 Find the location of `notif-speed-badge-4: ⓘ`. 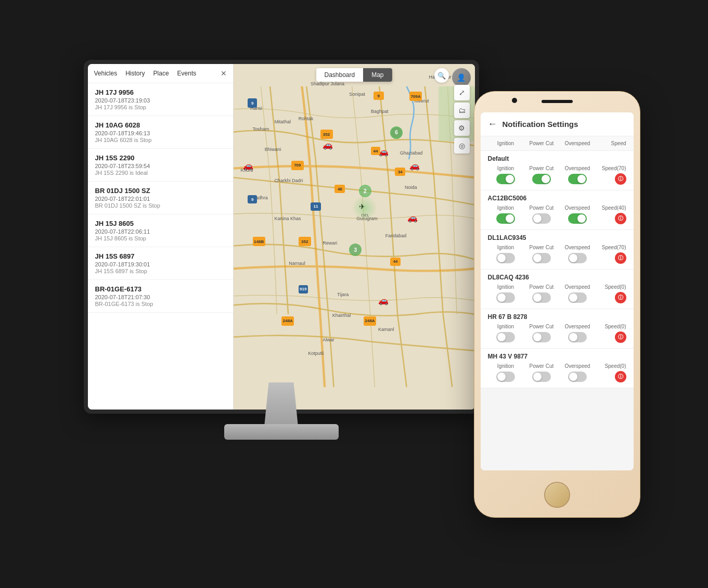

notif-speed-badge-4: ⓘ is located at coordinates (611, 337).